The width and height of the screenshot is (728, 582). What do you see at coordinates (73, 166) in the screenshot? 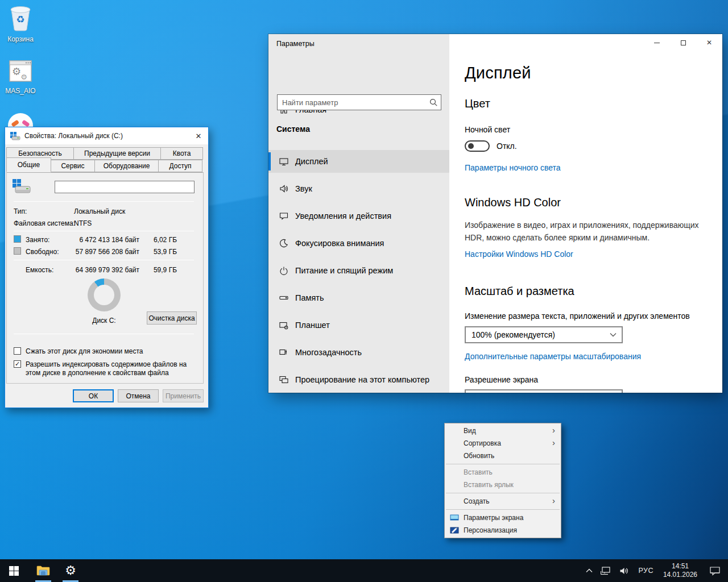
I see `tab-tools: Сервис` at bounding box center [73, 166].